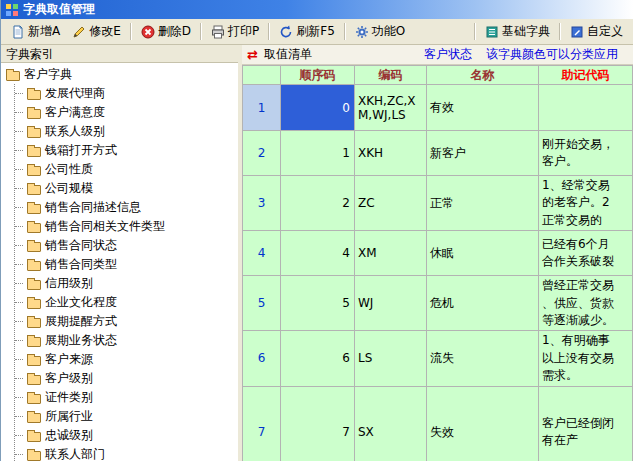 The height and width of the screenshot is (461, 633). What do you see at coordinates (483, 358) in the screenshot?
I see `name-cell: 流失` at bounding box center [483, 358].